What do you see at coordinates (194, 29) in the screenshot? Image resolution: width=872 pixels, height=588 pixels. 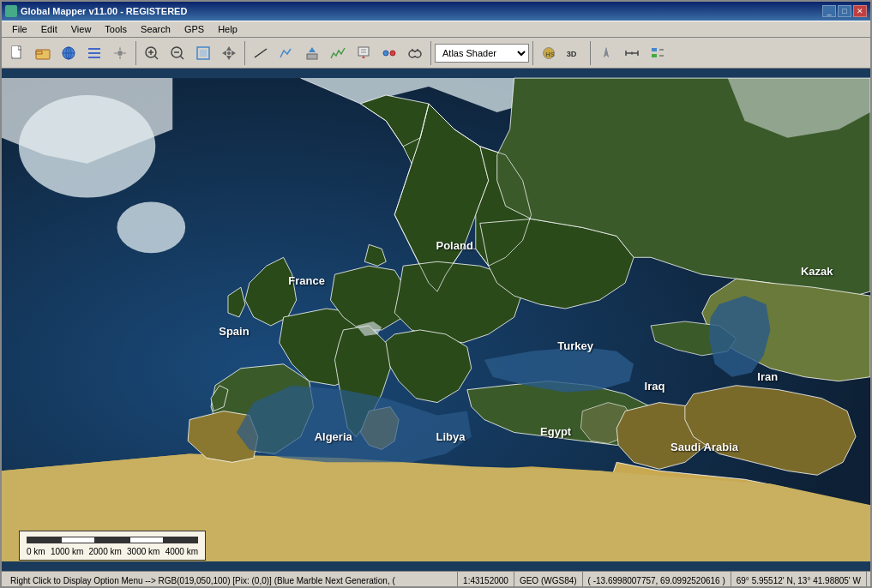 I see `menu-gps: GPS` at bounding box center [194, 29].